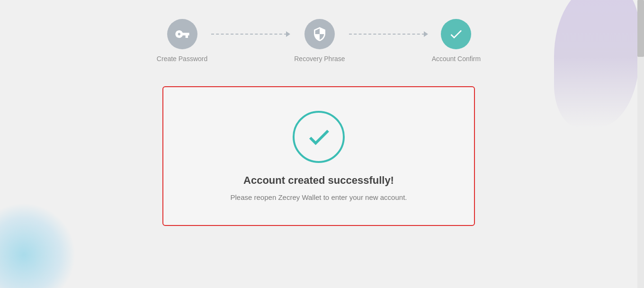  What do you see at coordinates (456, 41) in the screenshot?
I see `step-account-confirm: Account Confirm` at bounding box center [456, 41].